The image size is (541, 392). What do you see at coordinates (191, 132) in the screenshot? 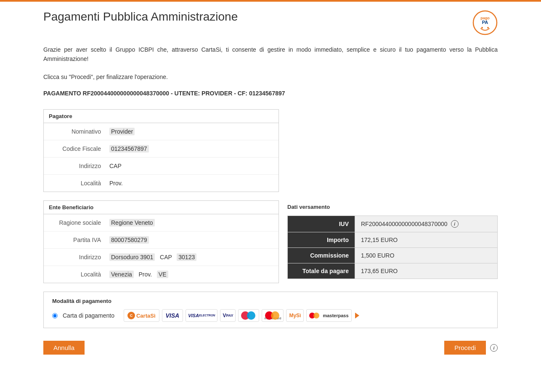
I see `nominativo-value: Provider` at bounding box center [191, 132].